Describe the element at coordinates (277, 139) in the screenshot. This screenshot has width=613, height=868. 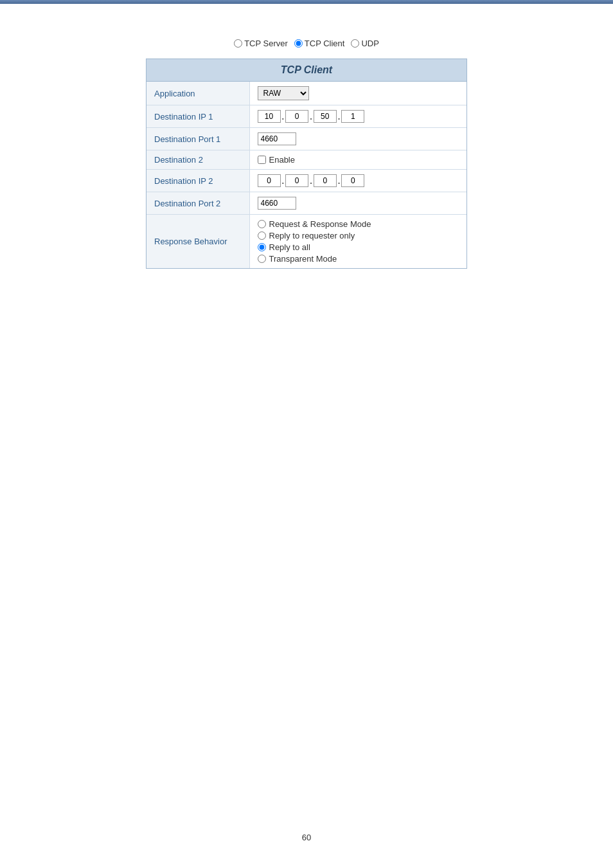
I see `port1-input` at that location.